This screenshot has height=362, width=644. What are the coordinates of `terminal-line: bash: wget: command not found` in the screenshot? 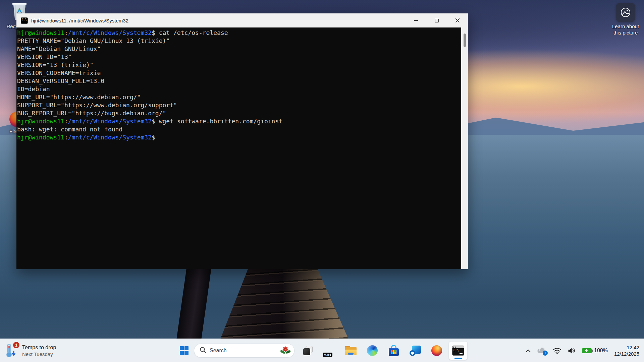 It's located at (239, 129).